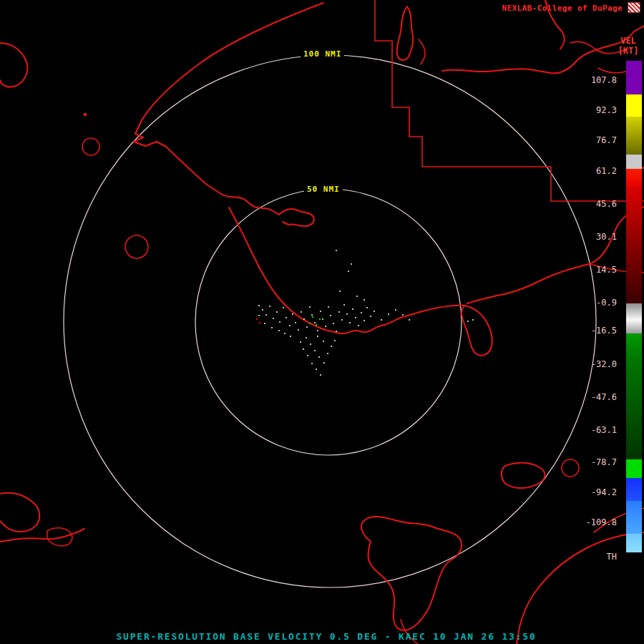 The height and width of the screenshot is (644, 644). Describe the element at coordinates (365, 313) in the screenshot. I see `velocity-echo-layer` at that location.